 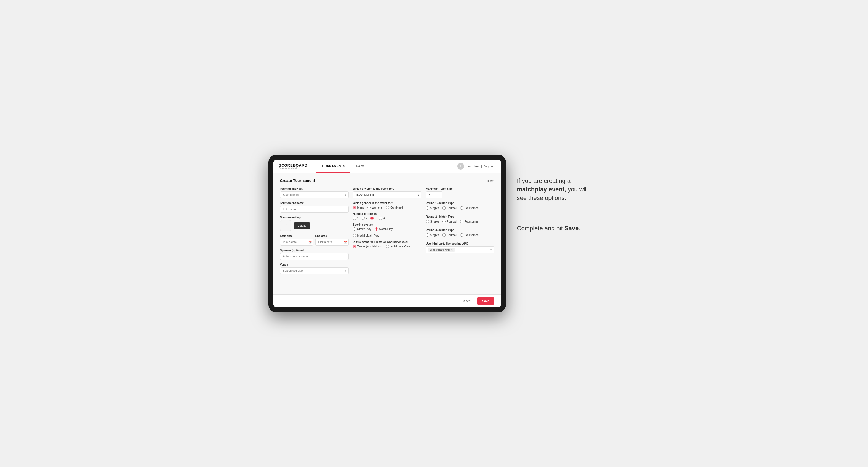 What do you see at coordinates (387, 234) in the screenshot?
I see `tablet-screen: SCOREBOARD Powered by clippit TOURNAMENT…` at bounding box center [387, 234].